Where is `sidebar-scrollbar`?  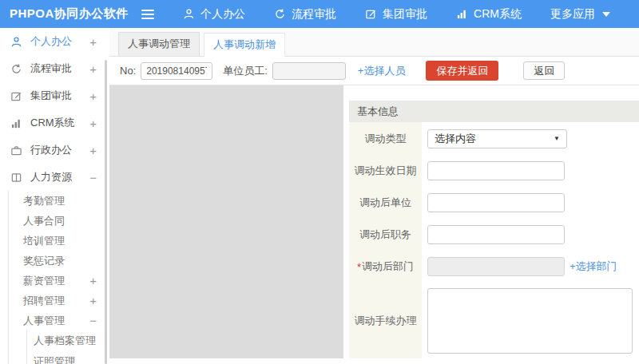 sidebar-scrollbar is located at coordinates (105, 212).